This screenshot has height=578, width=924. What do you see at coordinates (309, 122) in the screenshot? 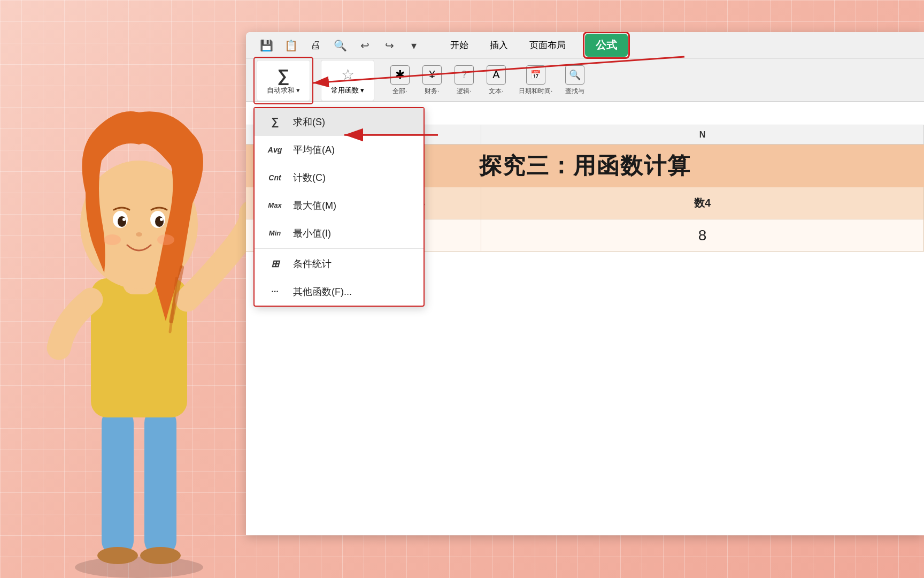
I see `sum-label: 求和(S)` at bounding box center [309, 122].